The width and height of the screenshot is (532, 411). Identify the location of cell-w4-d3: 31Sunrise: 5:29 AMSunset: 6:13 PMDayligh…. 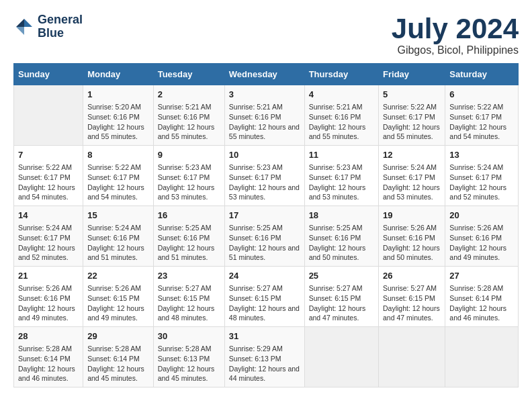
(265, 357).